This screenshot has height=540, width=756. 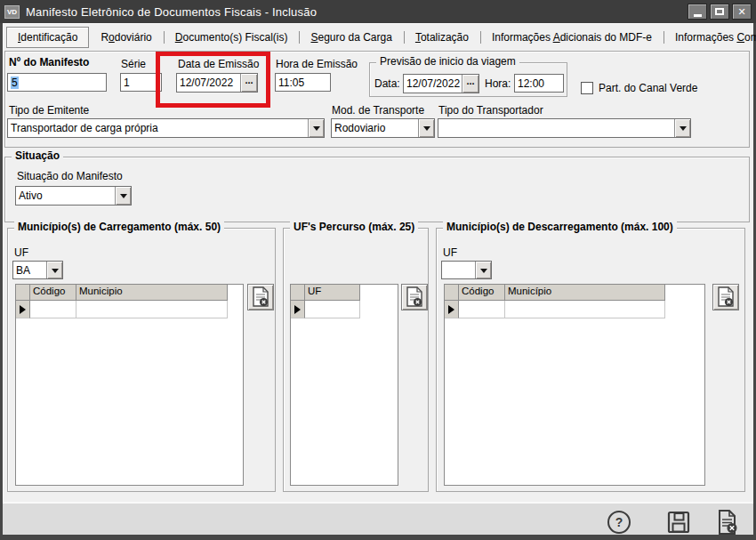 What do you see at coordinates (354, 227) in the screenshot?
I see `panel-percurso-title: UF's Percurso (máx. 25)` at bounding box center [354, 227].